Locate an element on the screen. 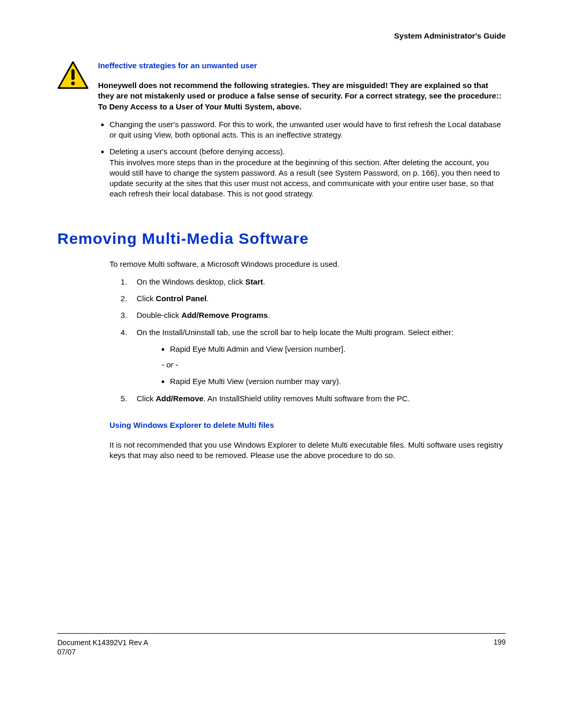 The height and width of the screenshot is (728, 563). bullet-1: Changing the user's password. For this t… is located at coordinates (308, 130).